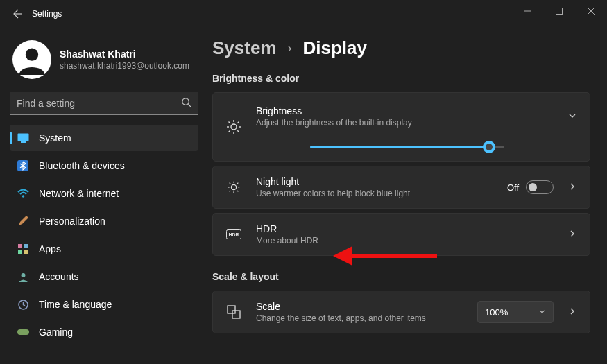 This screenshot has height=364, width=607. What do you see at coordinates (59, 277) in the screenshot?
I see `nav-label: Accounts` at bounding box center [59, 277].